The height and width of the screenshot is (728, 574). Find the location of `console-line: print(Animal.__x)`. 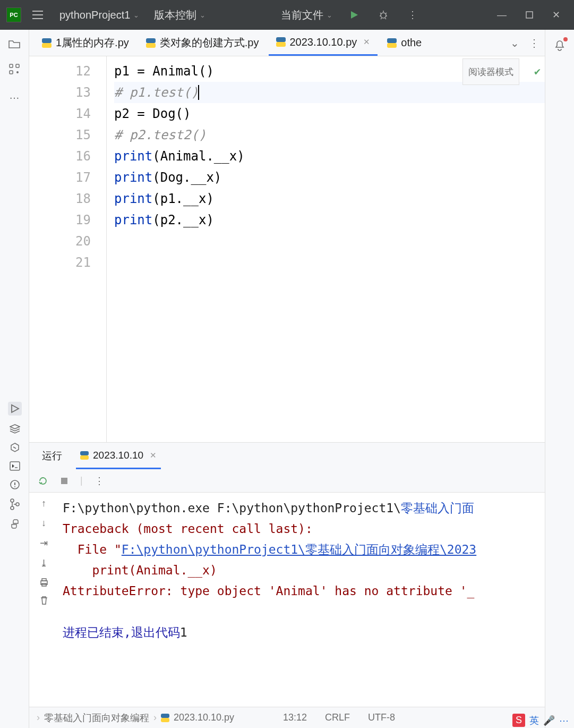

console-line: print(Animal.__x) is located at coordinates (303, 571).